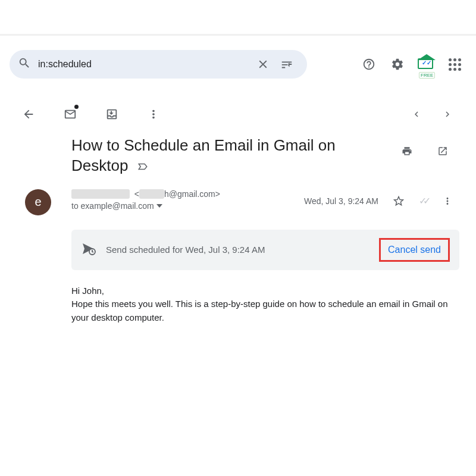 The image size is (476, 476). What do you see at coordinates (369, 64) in the screenshot?
I see `help-icon` at bounding box center [369, 64].